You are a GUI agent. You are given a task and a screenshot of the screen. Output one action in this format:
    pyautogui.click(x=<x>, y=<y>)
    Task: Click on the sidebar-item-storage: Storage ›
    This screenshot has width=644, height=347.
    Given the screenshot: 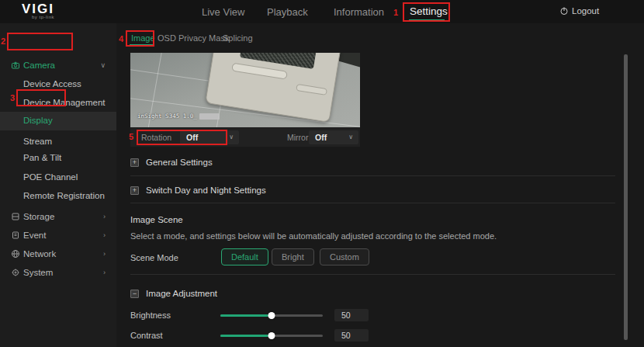 What is the action you would take?
    pyautogui.click(x=58, y=217)
    